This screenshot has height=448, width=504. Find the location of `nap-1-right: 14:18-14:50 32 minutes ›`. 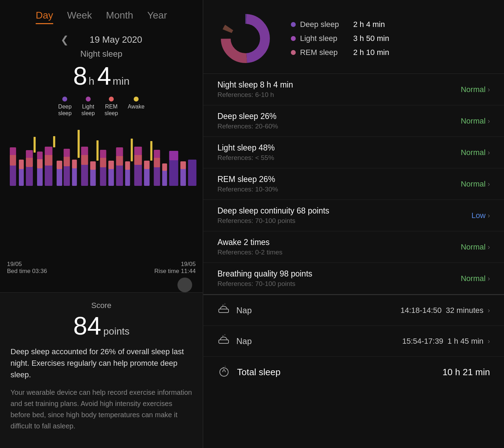

nap-1-right: 14:18-14:50 32 minutes › is located at coordinates (445, 310).